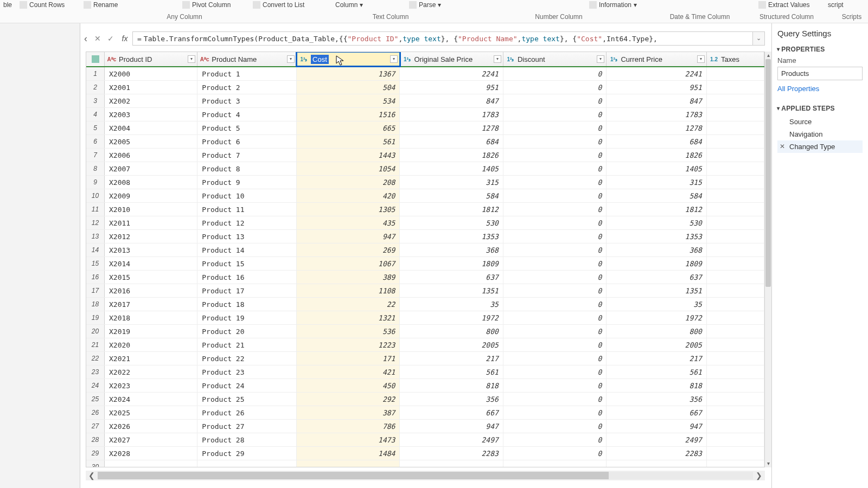  I want to click on cell-current-price: 667, so click(656, 413).